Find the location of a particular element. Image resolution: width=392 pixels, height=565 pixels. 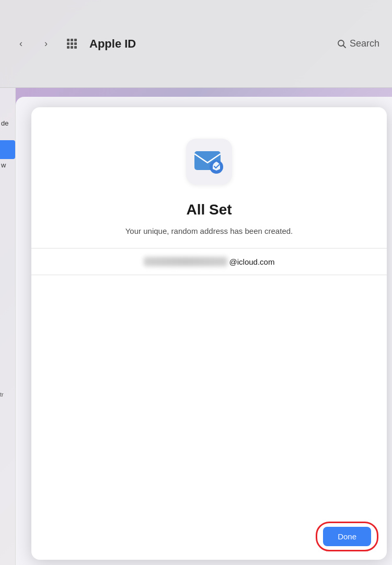

icon-container is located at coordinates (209, 162).